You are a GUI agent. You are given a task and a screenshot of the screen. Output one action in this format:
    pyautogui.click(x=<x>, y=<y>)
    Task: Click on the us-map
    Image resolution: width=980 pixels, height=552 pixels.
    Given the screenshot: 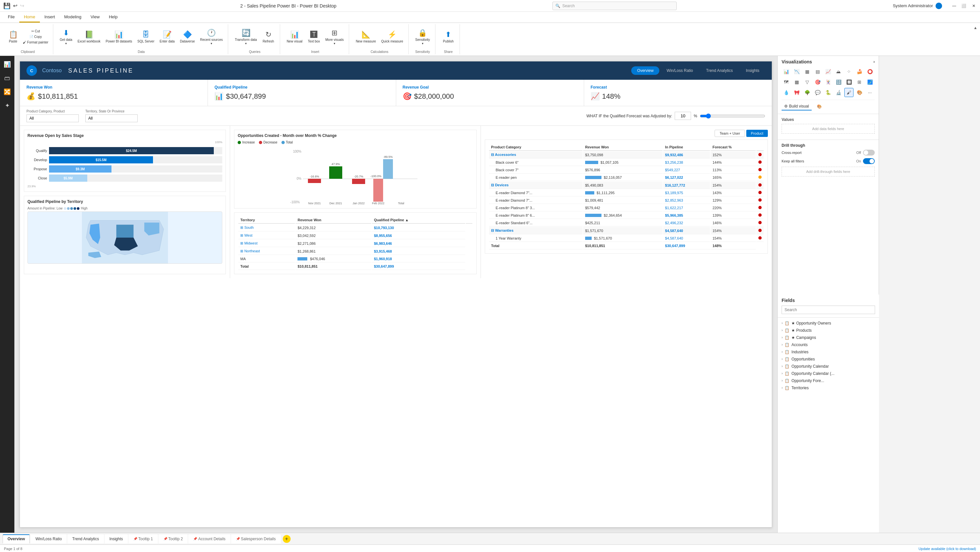 What is the action you would take?
    pyautogui.click(x=125, y=237)
    